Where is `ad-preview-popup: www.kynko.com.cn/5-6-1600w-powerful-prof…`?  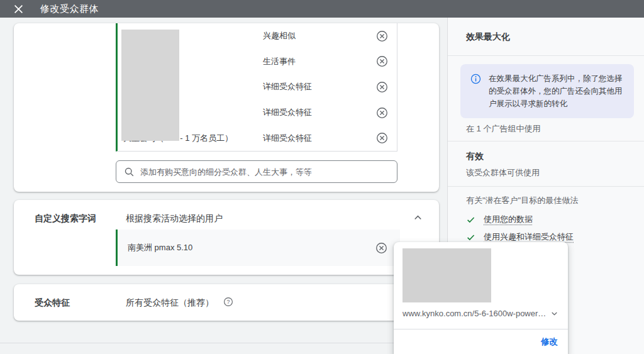
ad-preview-popup: www.kynko.com.cn/5-6-1600w-powerful-prof… is located at coordinates (480, 298).